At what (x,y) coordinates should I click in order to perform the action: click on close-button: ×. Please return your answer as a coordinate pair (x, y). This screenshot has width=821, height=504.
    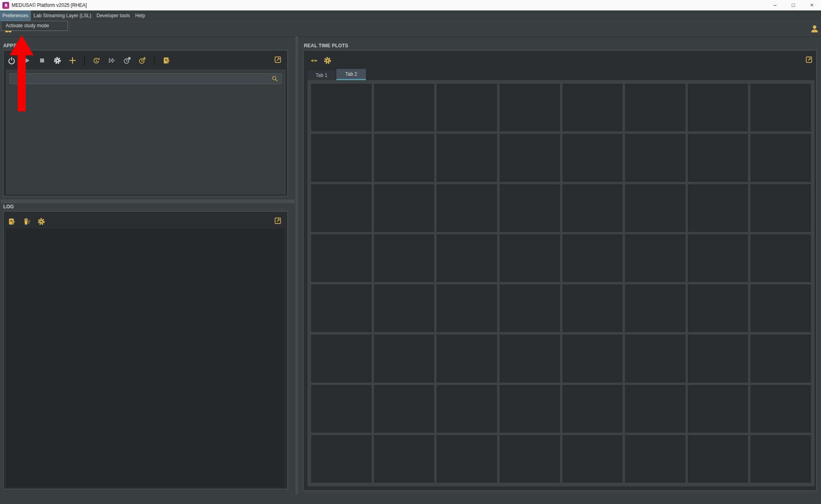
    Looking at the image, I should click on (812, 5).